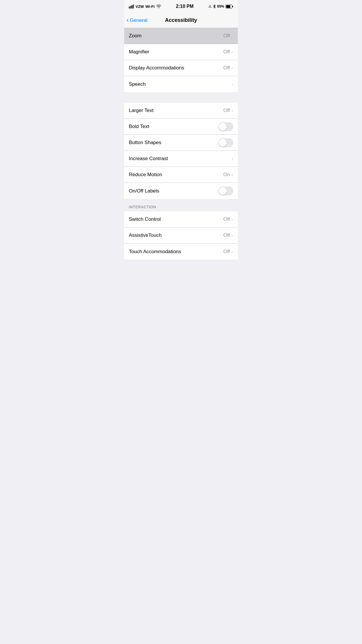 Image resolution: width=362 pixels, height=644 pixels. What do you see at coordinates (181, 151) in the screenshot?
I see `group-display: Larger Text Off › Bold Text Button Shape…` at bounding box center [181, 151].